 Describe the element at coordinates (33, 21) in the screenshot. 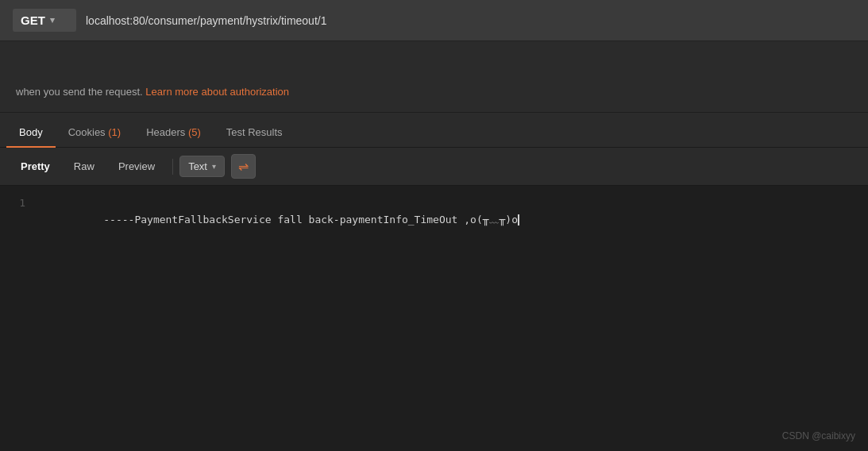

I see `method-label: GET` at that location.